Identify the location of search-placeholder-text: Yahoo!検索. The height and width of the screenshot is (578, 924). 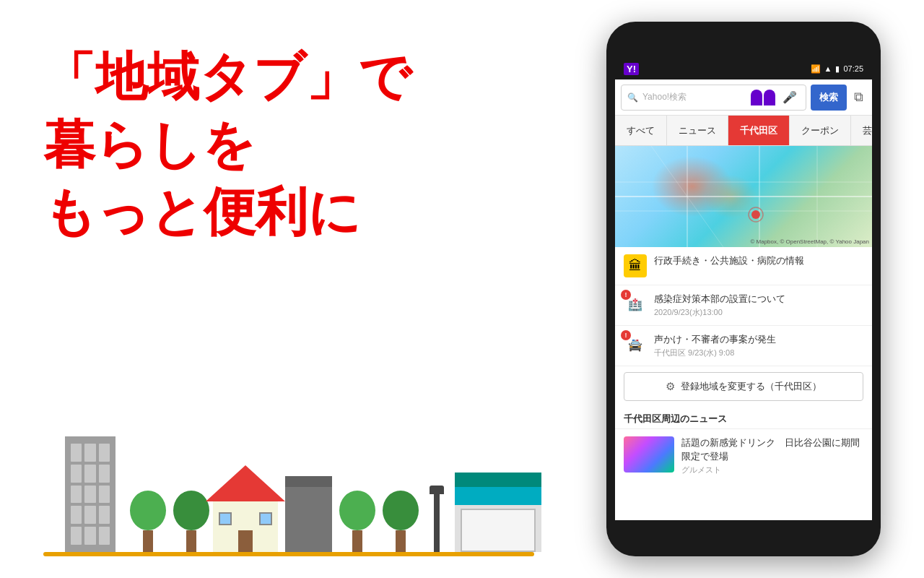
(694, 97).